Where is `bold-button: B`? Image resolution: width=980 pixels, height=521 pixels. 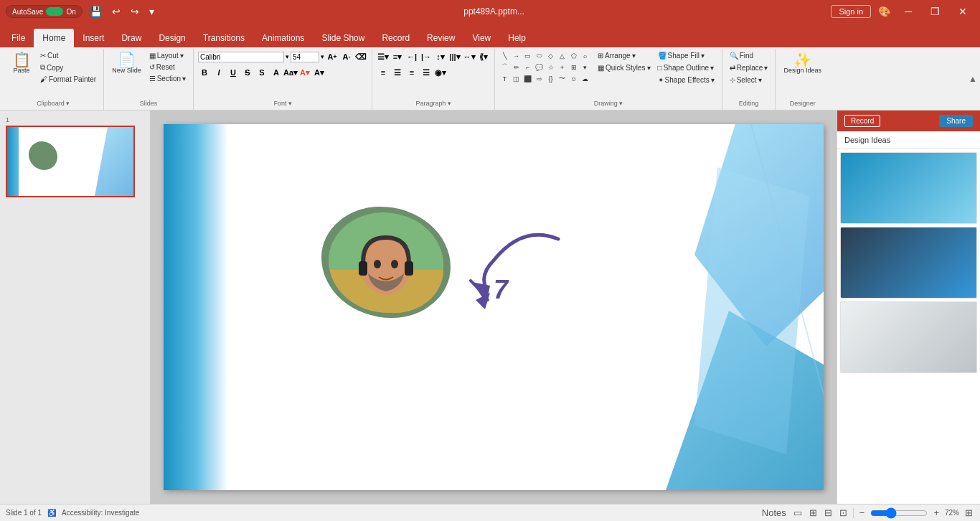 bold-button: B is located at coordinates (204, 72).